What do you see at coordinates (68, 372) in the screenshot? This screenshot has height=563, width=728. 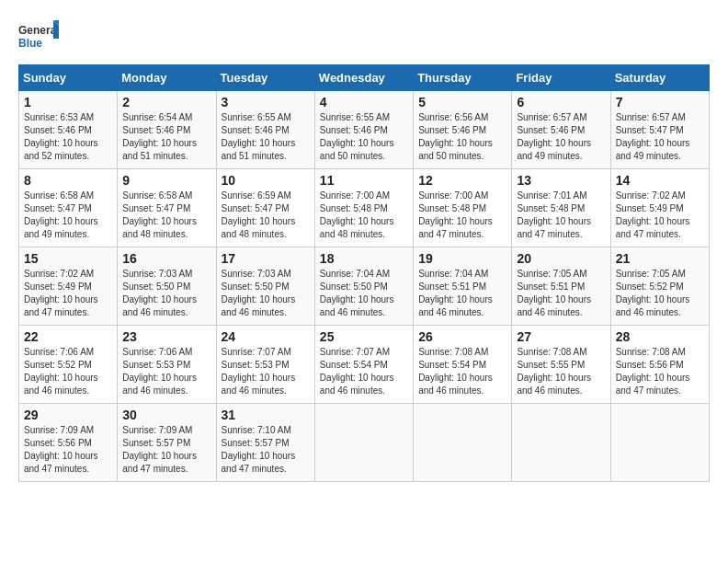 I see `day-info: Sunrise: 7:06 AM Sunset: 5:52 PM Dayligh…` at bounding box center [68, 372].